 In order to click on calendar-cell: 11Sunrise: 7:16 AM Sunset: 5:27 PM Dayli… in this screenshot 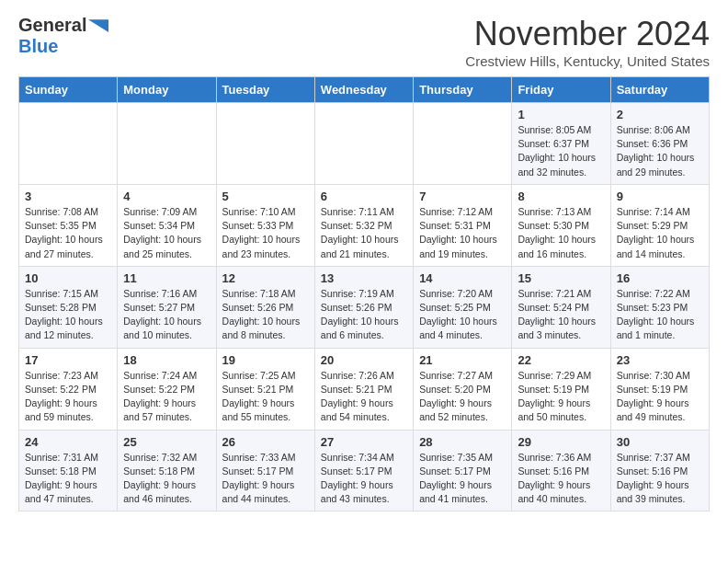, I will do `click(167, 307)`.